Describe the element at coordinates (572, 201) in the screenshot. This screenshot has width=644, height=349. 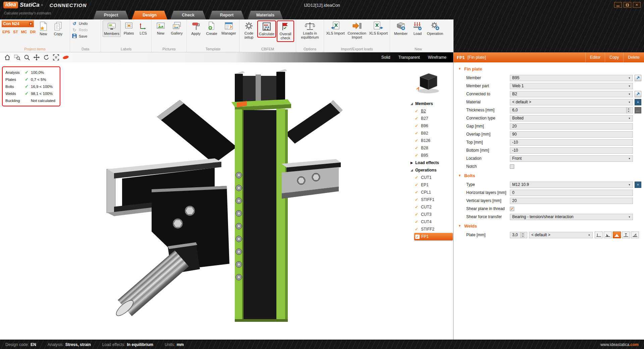
I see `vertical-layers-input: 20` at that location.